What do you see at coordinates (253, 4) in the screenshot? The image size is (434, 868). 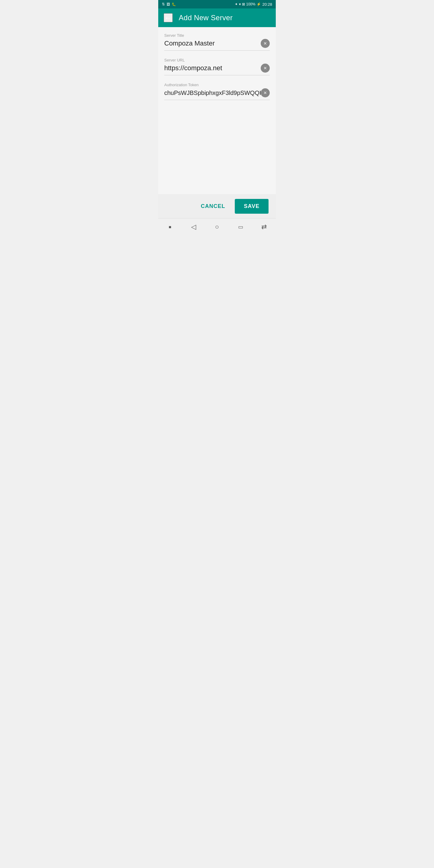 I see `status-bar-right: ✦ ▾ ⊠ 100% ⚡ 20:28` at bounding box center [253, 4].